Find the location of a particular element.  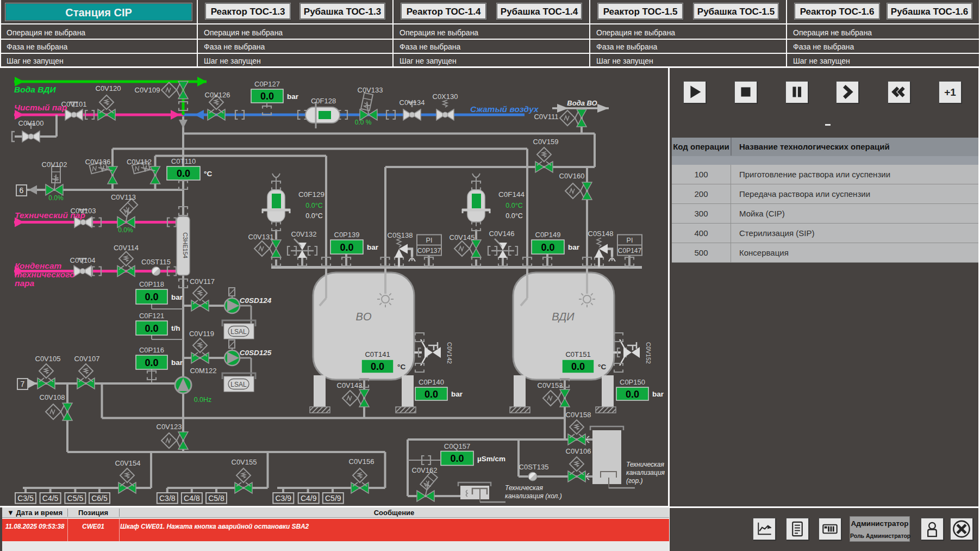

svg-text: C0V109 is located at coordinates (148, 90).